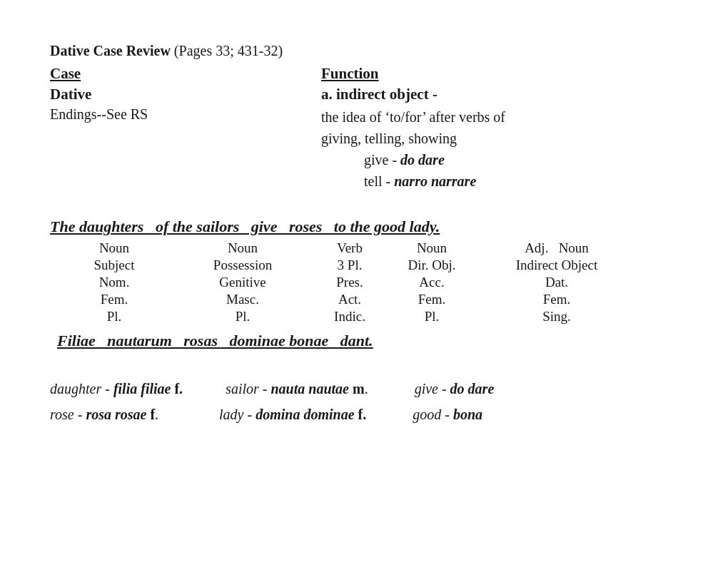 The width and height of the screenshot is (728, 562). What do you see at coordinates (557, 248) in the screenshot?
I see `word-5: Adj. Noun` at bounding box center [557, 248].